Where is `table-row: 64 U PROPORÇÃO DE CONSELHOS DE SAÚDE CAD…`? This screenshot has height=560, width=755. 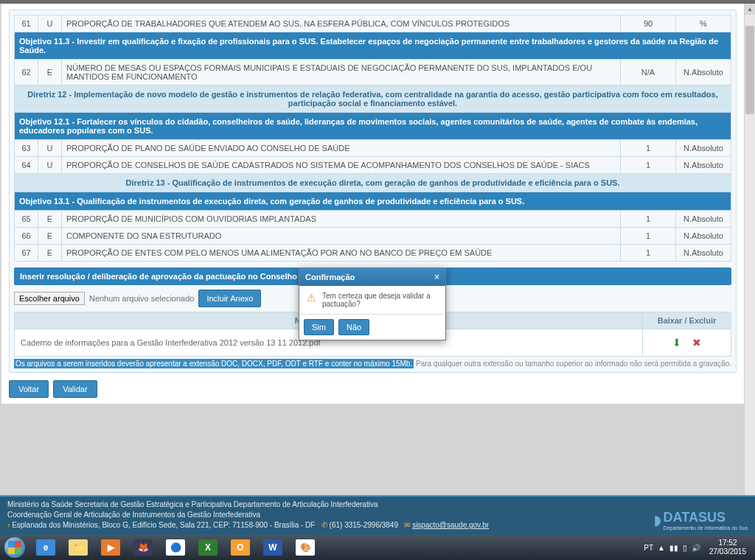 table-row: 64 U PROPORÇÃO DE CONSELHOS DE SAÚDE CAD… is located at coordinates (373, 165).